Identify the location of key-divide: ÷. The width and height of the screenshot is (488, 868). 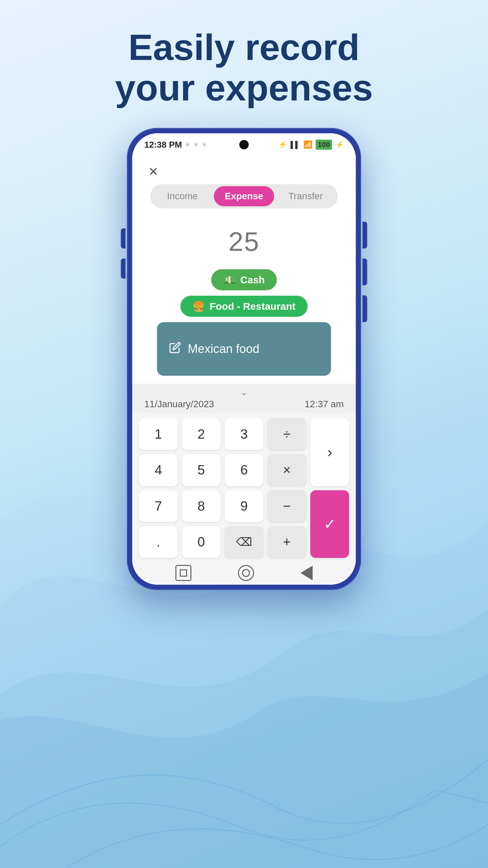
(287, 434).